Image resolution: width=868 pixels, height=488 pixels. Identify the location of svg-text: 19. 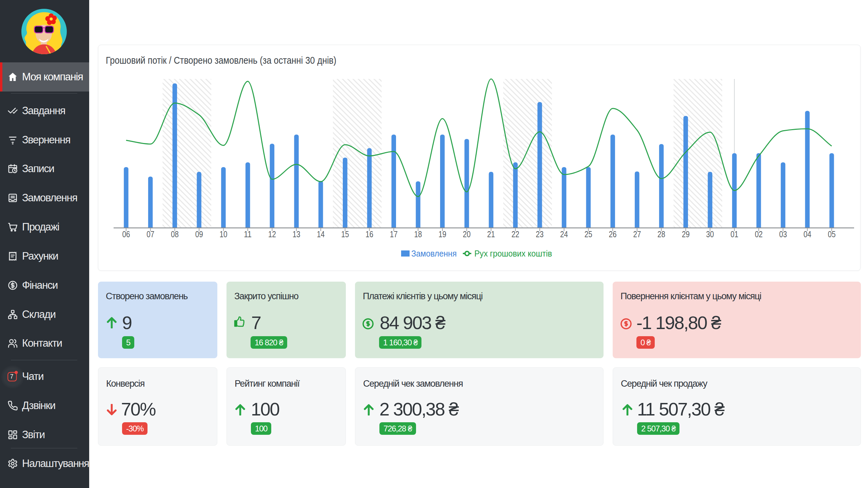
(442, 234).